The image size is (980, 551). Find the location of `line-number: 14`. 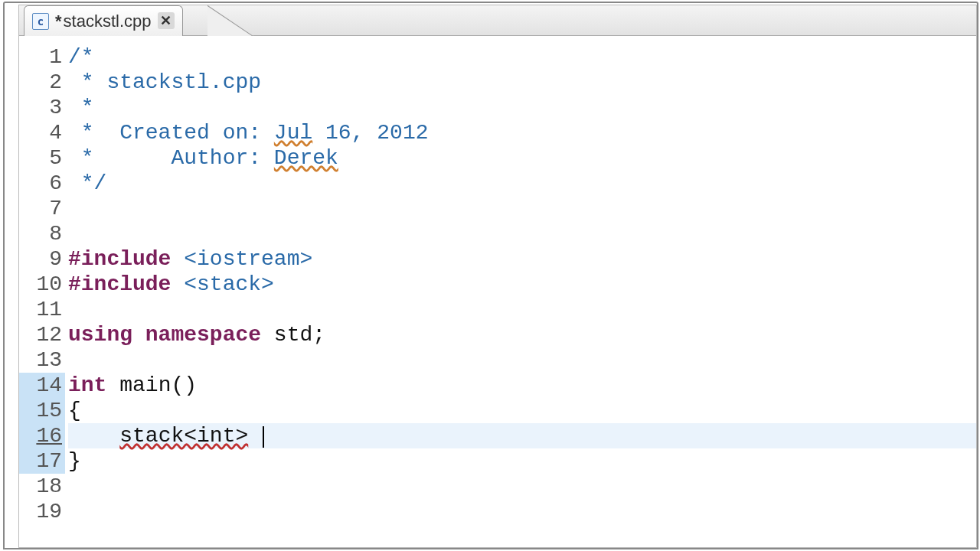

line-number: 14 is located at coordinates (42, 386).